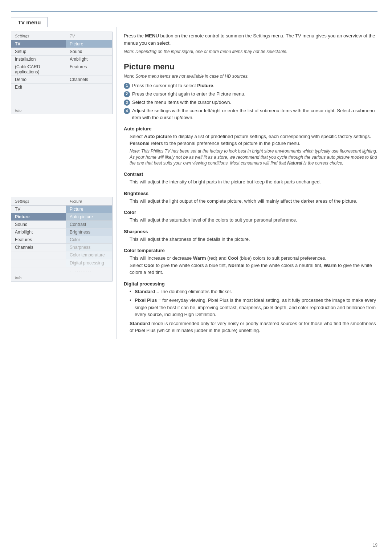 The image size is (392, 555). Describe the element at coordinates (253, 292) in the screenshot. I see `digital-bullet-standard: • Standard = line doubling eliminates th…` at that location.